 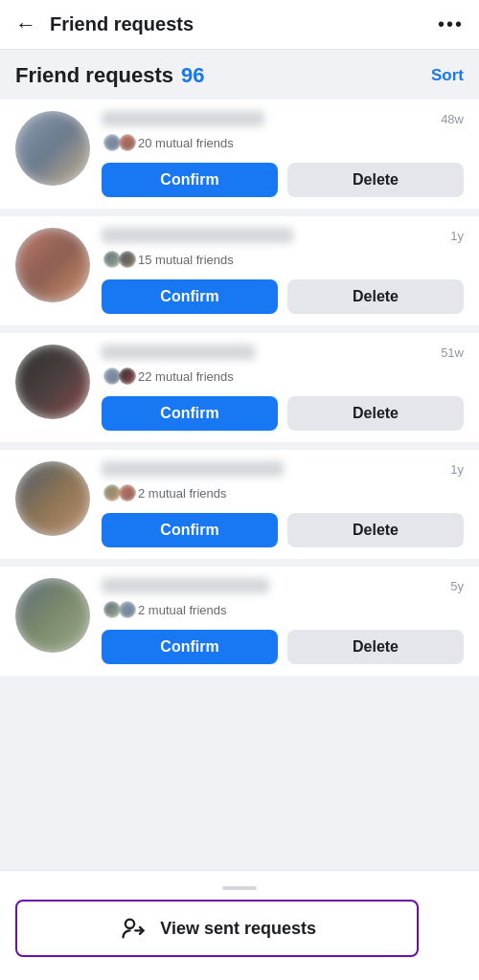 What do you see at coordinates (450, 25) in the screenshot?
I see `more-options-button: •••` at bounding box center [450, 25].